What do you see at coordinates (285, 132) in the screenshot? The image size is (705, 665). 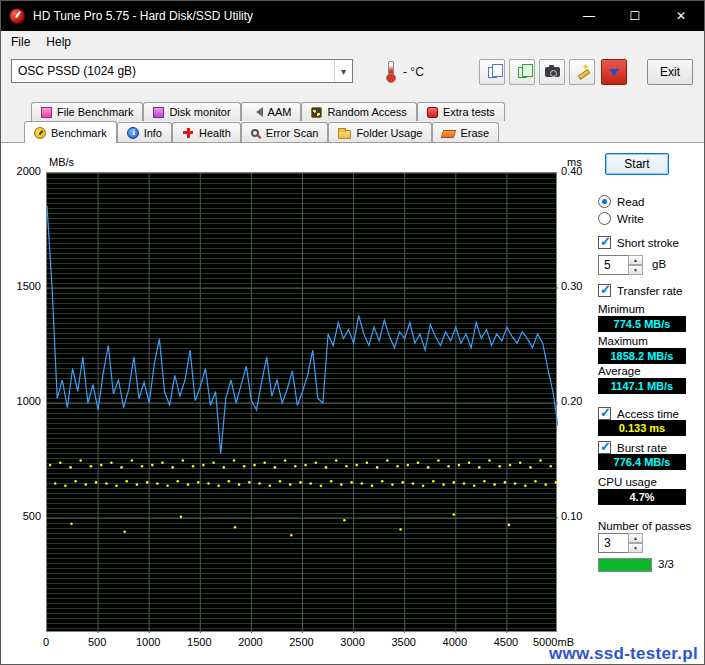 I see `tab-error-scan: Error Scan` at bounding box center [285, 132].